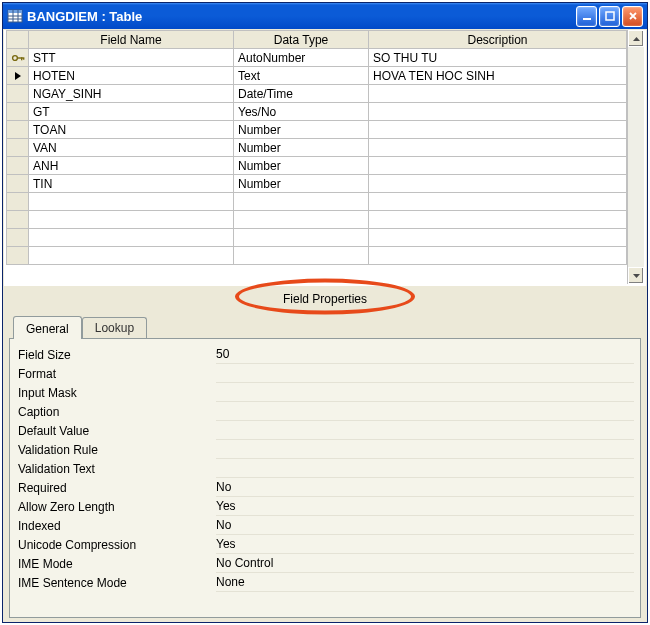 The height and width of the screenshot is (625, 650). What do you see at coordinates (302, 40) in the screenshot?
I see `col-data-type: Data Type` at bounding box center [302, 40].